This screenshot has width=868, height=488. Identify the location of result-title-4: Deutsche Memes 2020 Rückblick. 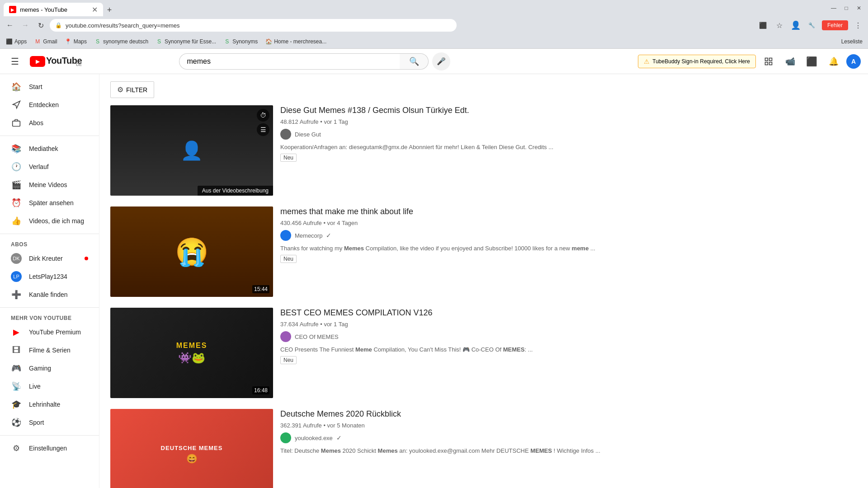
(569, 414).